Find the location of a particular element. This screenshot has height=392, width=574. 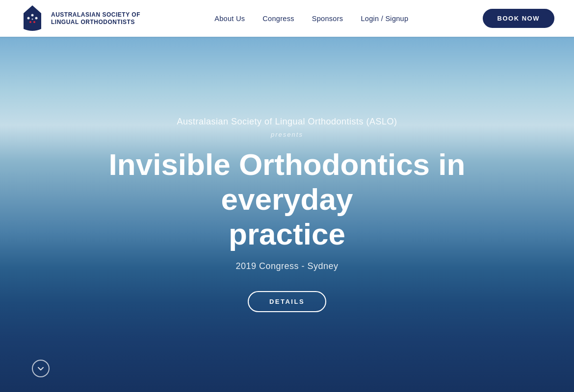

nav-congress: Congress is located at coordinates (278, 19).